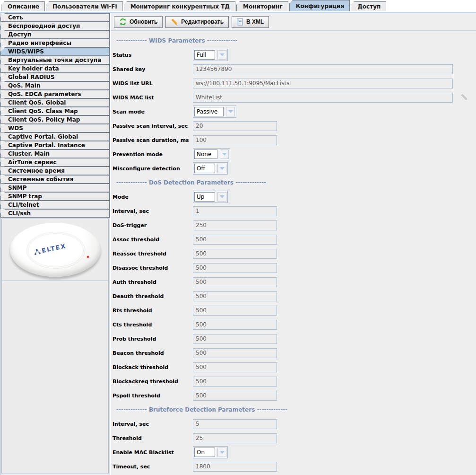 This screenshot has width=476, height=475. Describe the element at coordinates (123, 22) in the screenshot. I see `refresh-icon` at that location.